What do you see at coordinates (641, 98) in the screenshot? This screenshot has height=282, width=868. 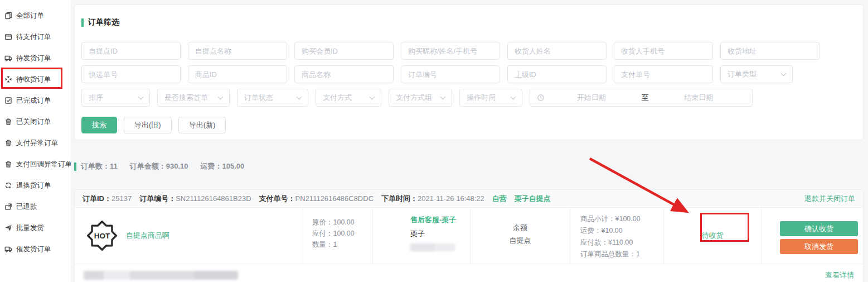 I see `date-range-picker: 开始日期 至 结束日期` at bounding box center [641, 98].